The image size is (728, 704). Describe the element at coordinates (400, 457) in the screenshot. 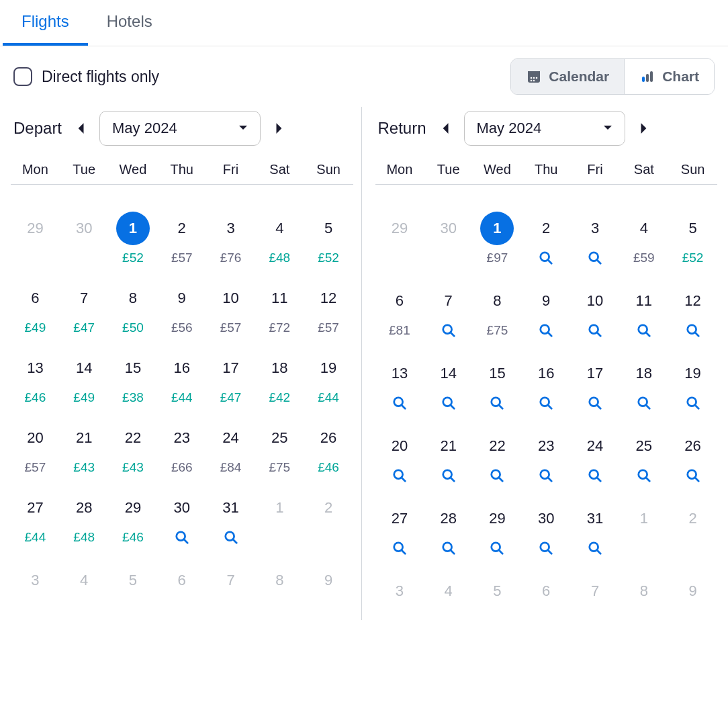

I see `calendar-day: 20` at that location.